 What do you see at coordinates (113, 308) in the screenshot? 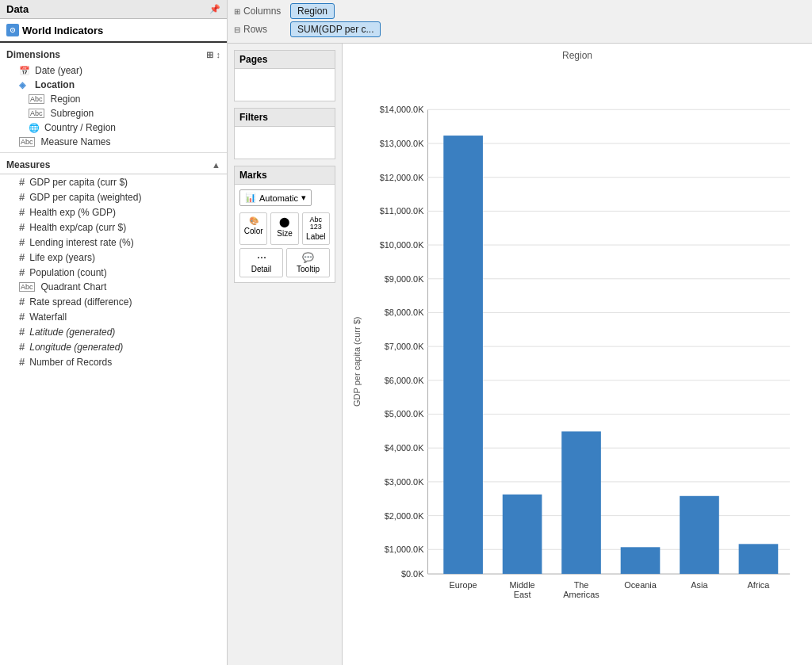
I see `measures-list: # GDP per capita (curr $) # GDP per capi…` at bounding box center [113, 308].